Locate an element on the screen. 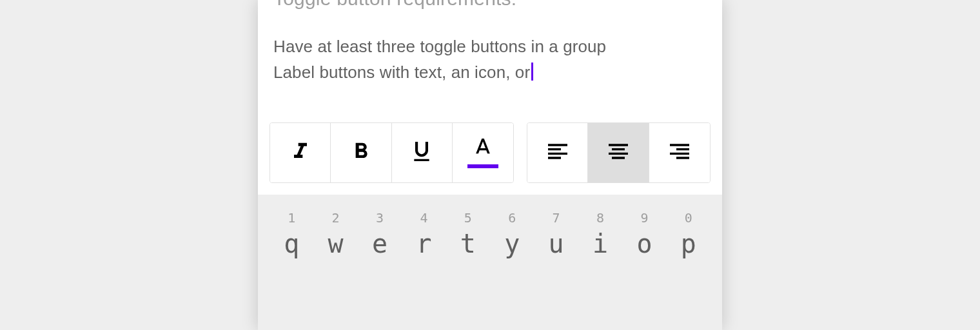 The width and height of the screenshot is (980, 330). key-hint: 2 is located at coordinates (335, 218).